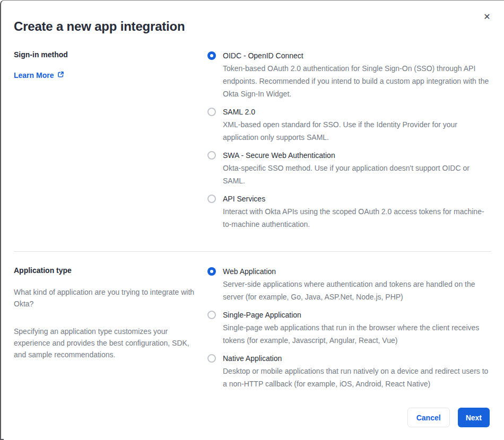 The height and width of the screenshot is (440, 504). I want to click on dialog-title: Create a new app integration, so click(99, 27).